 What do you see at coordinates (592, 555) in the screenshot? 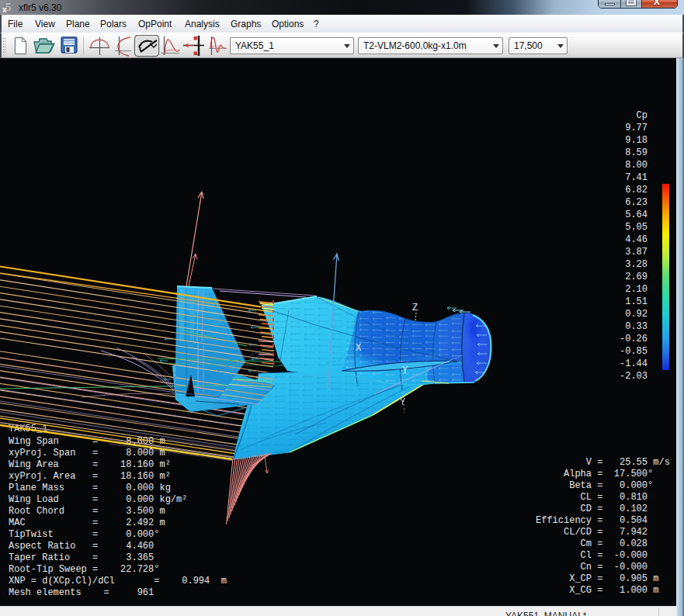
I see `svg-text: Cl = -0.000` at bounding box center [592, 555].